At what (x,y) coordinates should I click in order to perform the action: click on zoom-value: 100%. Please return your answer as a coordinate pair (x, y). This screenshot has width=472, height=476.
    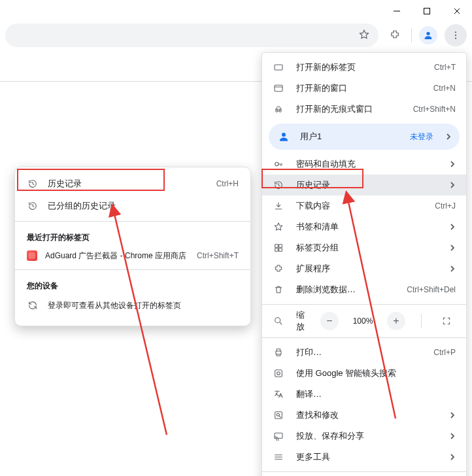
    Looking at the image, I should click on (363, 321).